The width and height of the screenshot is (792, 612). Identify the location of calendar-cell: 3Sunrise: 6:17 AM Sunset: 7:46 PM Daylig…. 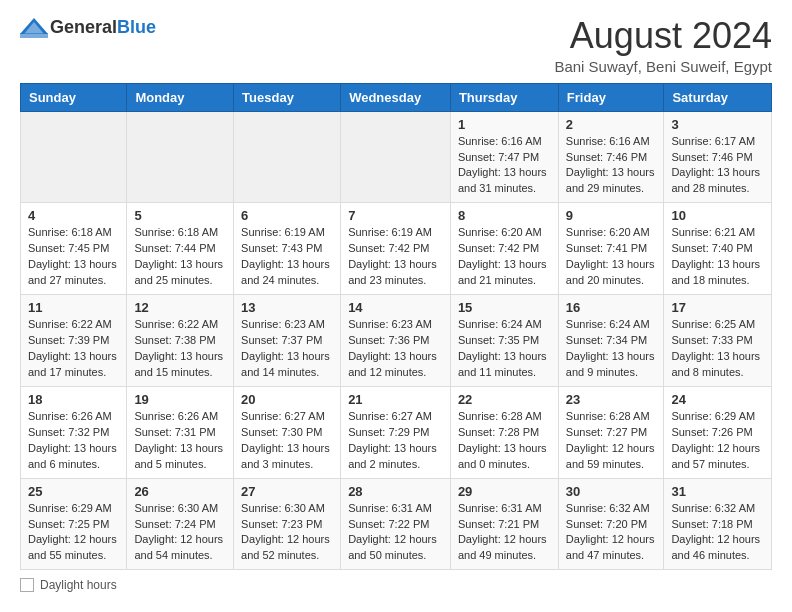
(718, 157).